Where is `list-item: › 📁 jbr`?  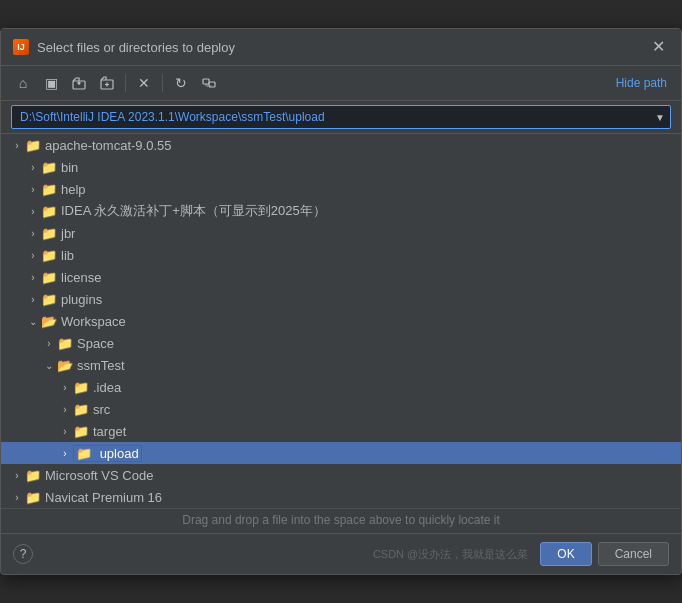
list-item: › 📁 jbr is located at coordinates (341, 233).